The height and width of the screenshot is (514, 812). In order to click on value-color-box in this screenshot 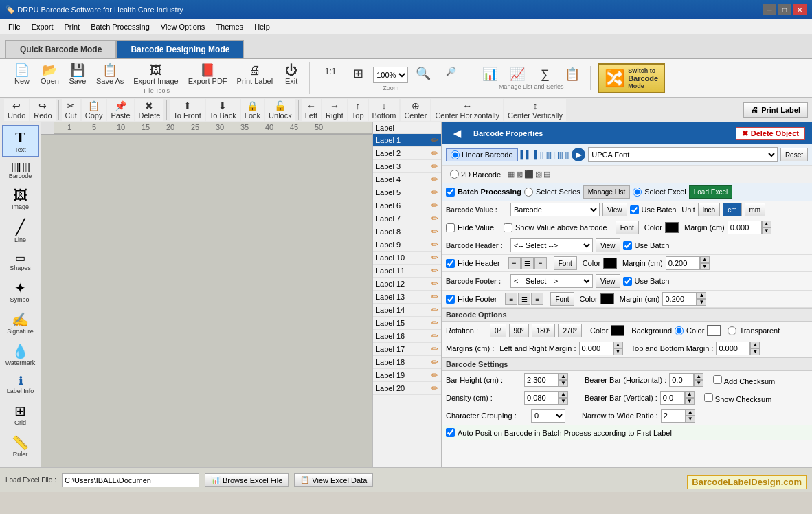, I will do `click(672, 227)`.